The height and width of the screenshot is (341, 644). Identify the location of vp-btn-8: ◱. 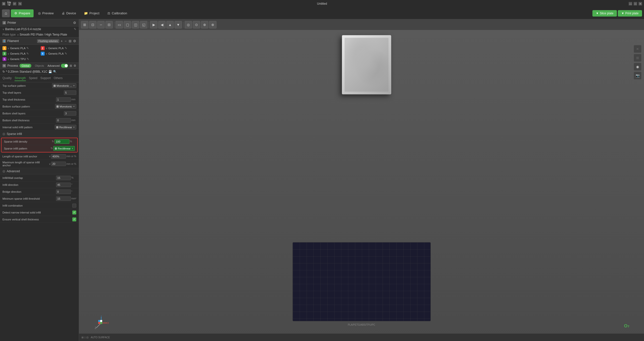
(144, 25).